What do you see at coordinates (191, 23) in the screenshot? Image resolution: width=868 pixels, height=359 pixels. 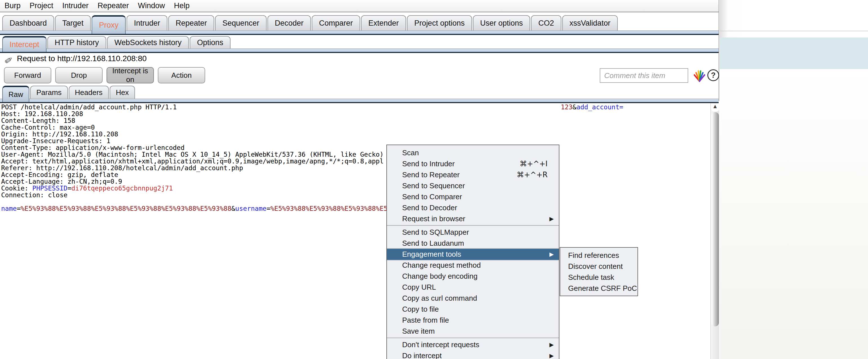 I see `tab-repeater: Repeater` at bounding box center [191, 23].